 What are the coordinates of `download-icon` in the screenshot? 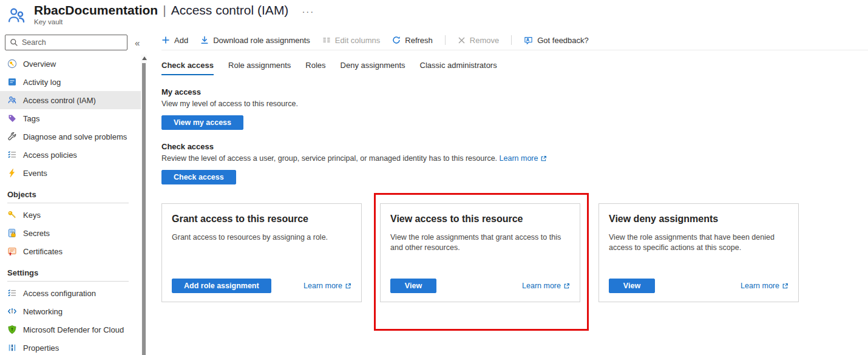 It's located at (205, 40).